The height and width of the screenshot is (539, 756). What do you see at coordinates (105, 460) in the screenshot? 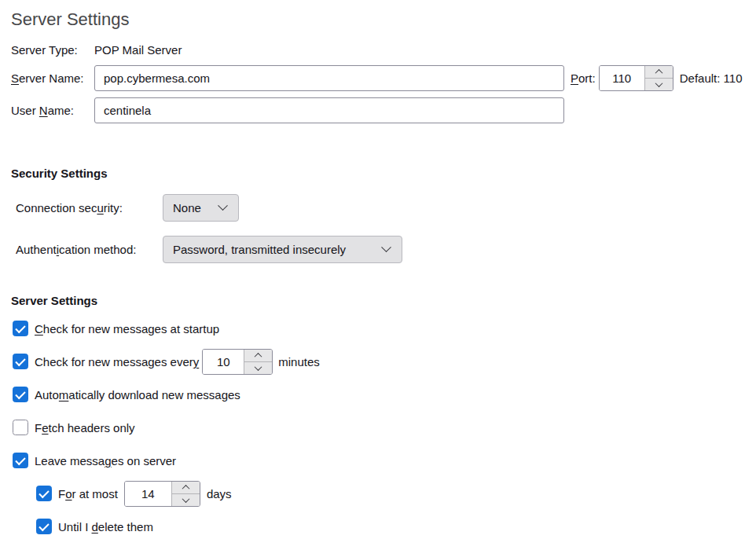
I see `leave-on-server-label: Leave messages on server` at bounding box center [105, 460].